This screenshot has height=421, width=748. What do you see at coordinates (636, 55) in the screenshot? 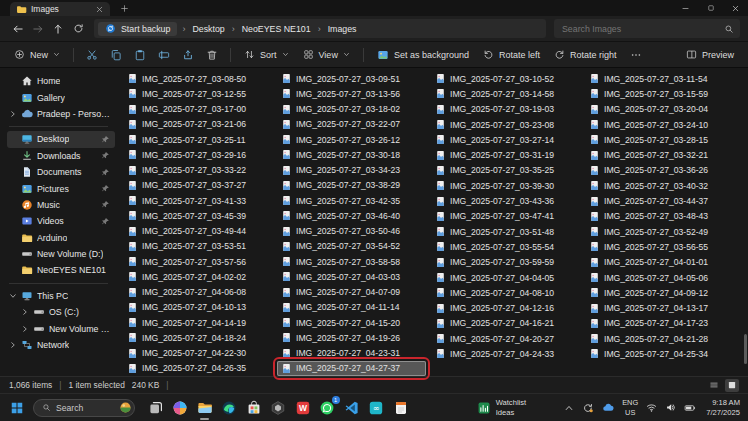
I see `more-options-button` at bounding box center [636, 55].